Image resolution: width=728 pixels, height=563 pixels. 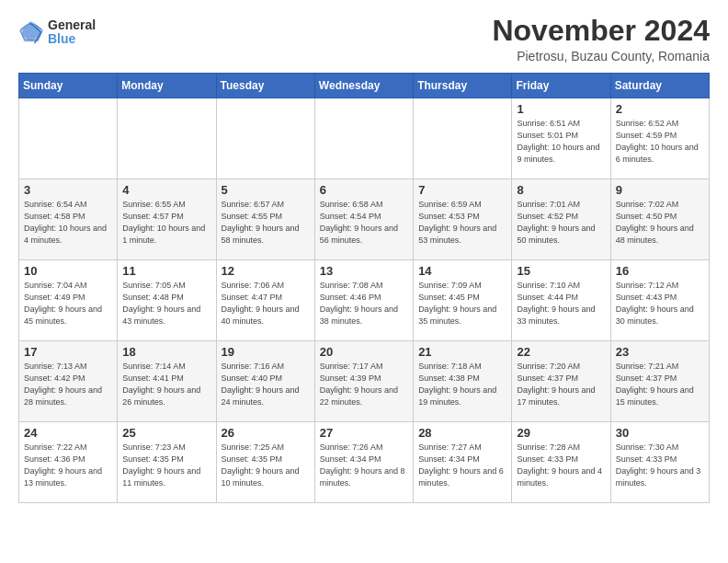 I want to click on calendar-cell: 14Sunrise: 7:09 AM Sunset: 4:45 PM Dayli…, so click(x=463, y=301).